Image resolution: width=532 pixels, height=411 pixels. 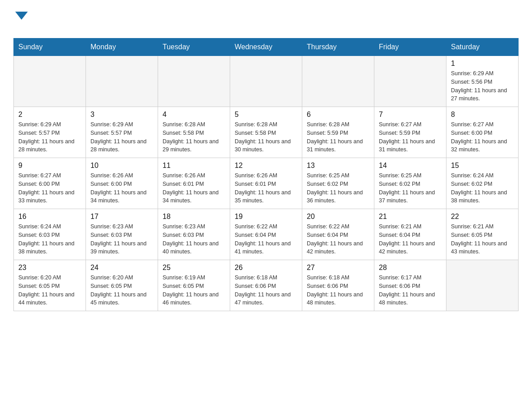 What do you see at coordinates (21, 16) in the screenshot?
I see `logo-arrow-icon` at bounding box center [21, 16].